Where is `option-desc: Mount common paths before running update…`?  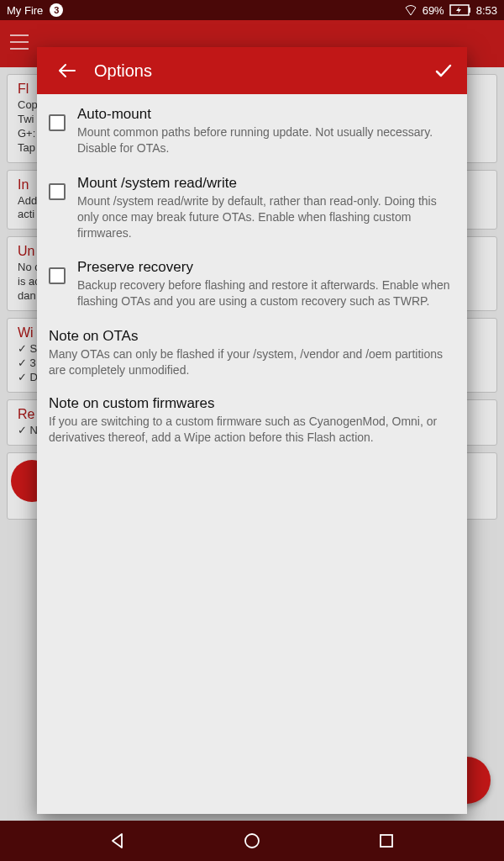 option-desc: Mount common paths before running update… is located at coordinates (266, 140).